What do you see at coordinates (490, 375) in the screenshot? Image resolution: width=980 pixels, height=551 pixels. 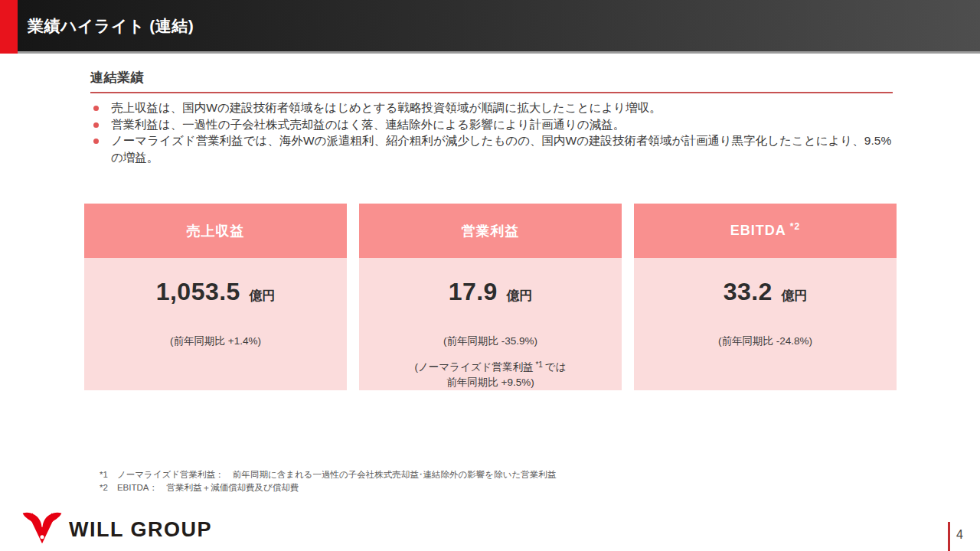 I see `kpi-normalized-note: (ノーマライズド営業利益*1では 前年同期比 +9.5%)` at bounding box center [490, 375].